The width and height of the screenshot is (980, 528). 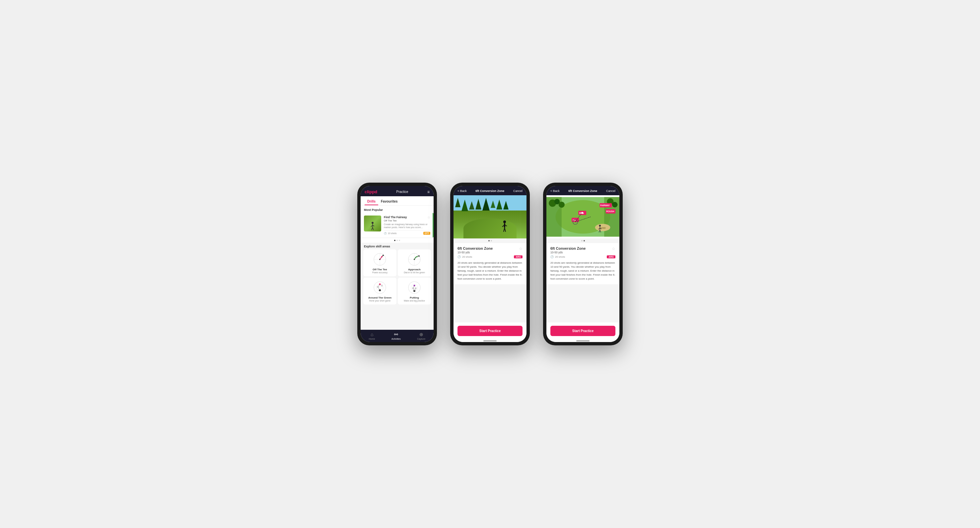 I want to click on phone2-header: < Back 6ft Conversion Zone Cancel, so click(x=490, y=191).